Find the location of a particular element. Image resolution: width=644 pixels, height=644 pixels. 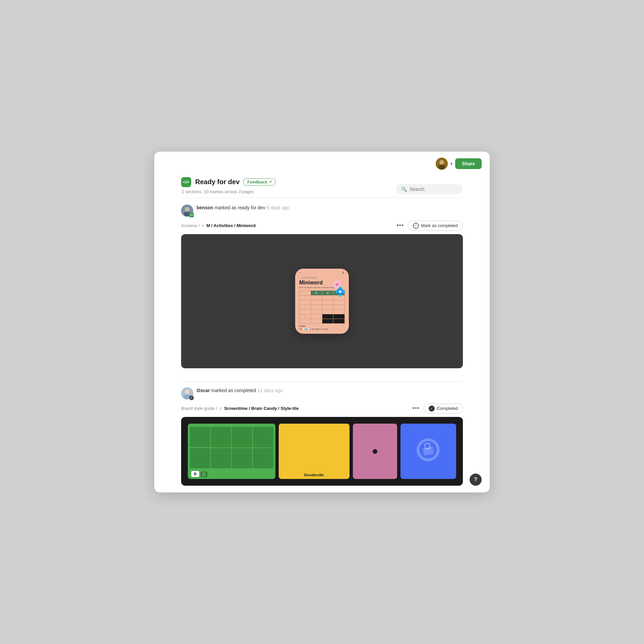

breadcrumb2-hash-icon: # is located at coordinates (221, 409).